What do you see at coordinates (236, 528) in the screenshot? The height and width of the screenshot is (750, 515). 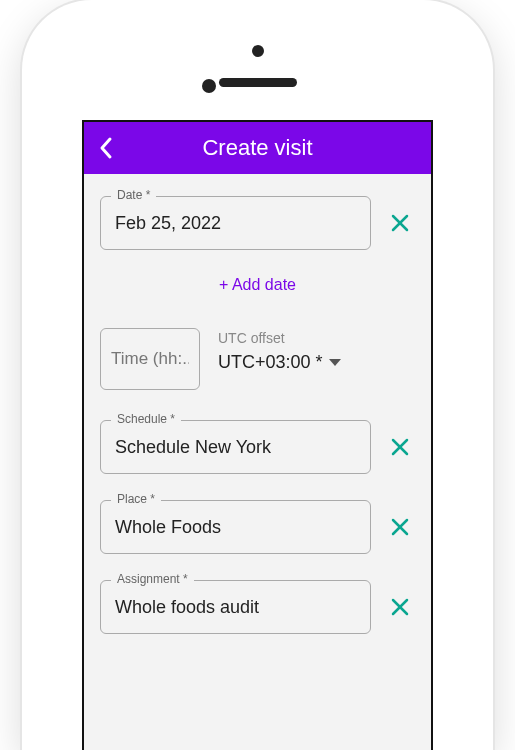 I see `place-value: Whole Foods` at bounding box center [236, 528].